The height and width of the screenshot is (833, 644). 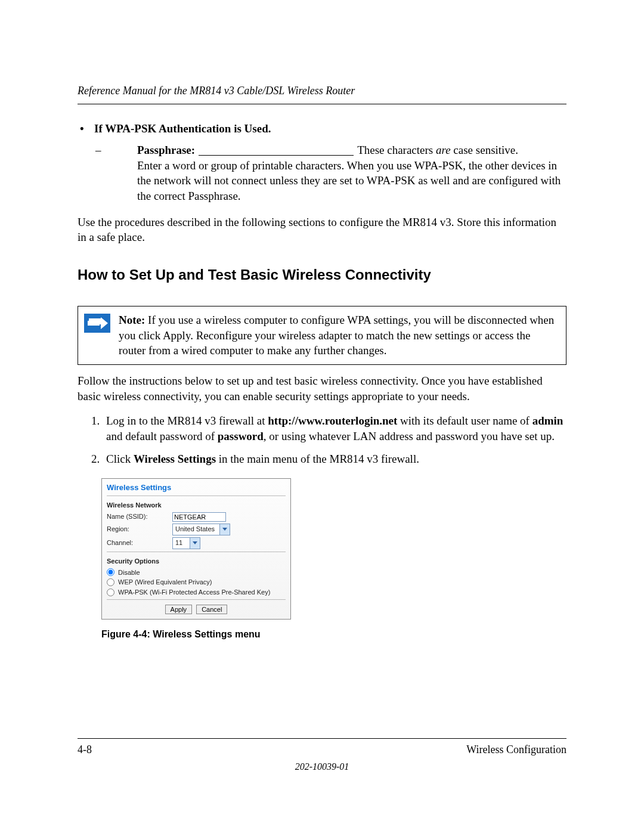 I want to click on apply-button: Apply, so click(x=179, y=609).